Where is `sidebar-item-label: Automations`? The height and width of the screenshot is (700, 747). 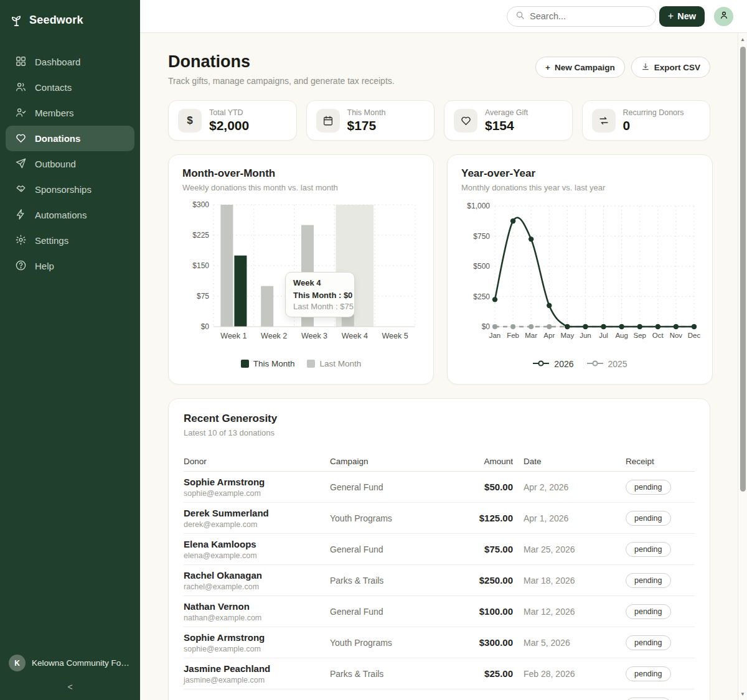 sidebar-item-label: Automations is located at coordinates (61, 215).